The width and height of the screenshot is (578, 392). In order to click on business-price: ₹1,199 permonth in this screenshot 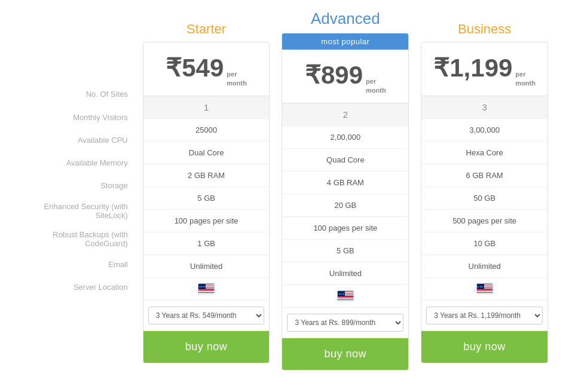, I will do `click(484, 71)`.